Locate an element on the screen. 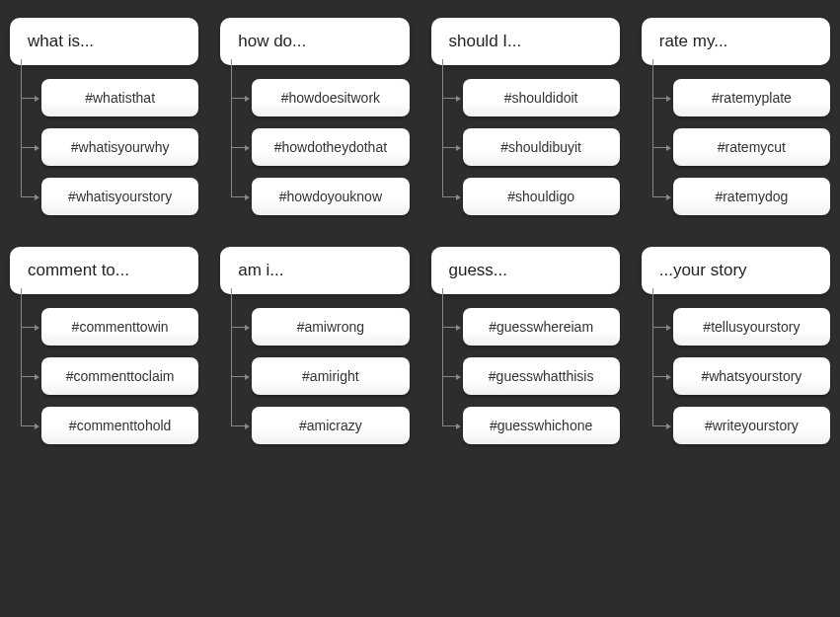 This screenshot has width=840, height=617. hashtag-box: #howdoyouknow is located at coordinates (330, 196).